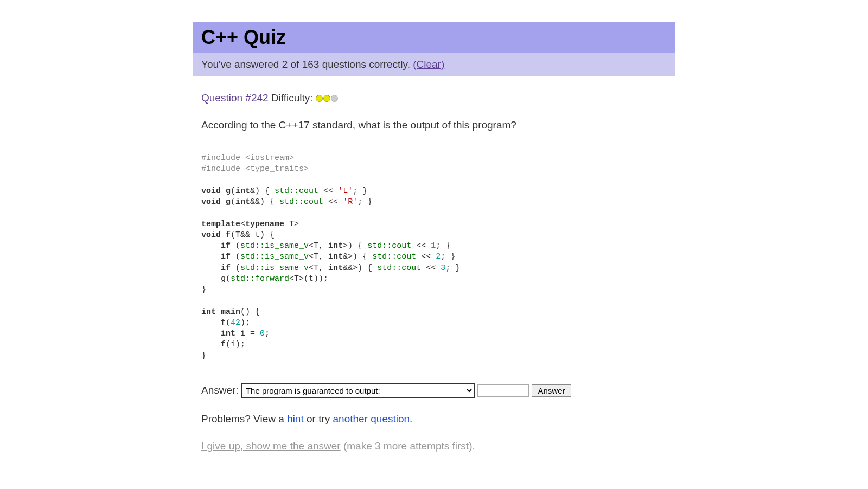  What do you see at coordinates (434, 446) in the screenshot?
I see `giveup-line: I give up, show me the answer (make 3 mo…` at bounding box center [434, 446].